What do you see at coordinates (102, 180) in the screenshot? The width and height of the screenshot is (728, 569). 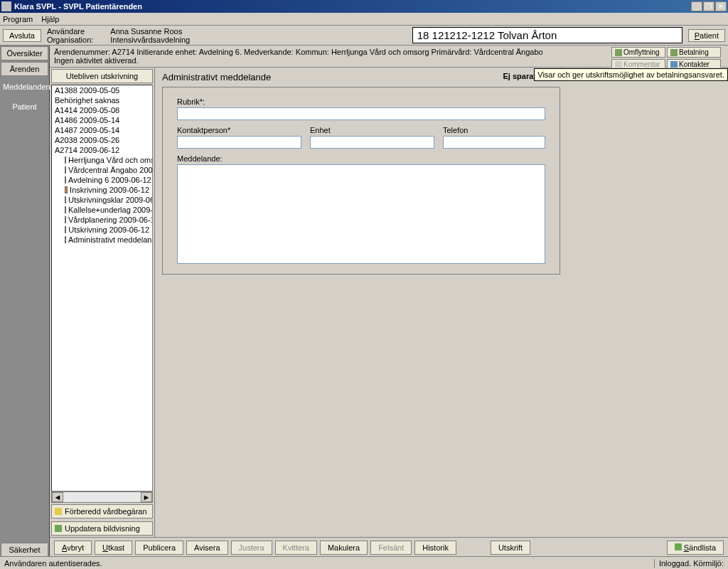 I see `tree-sub-item: Avdelning 6 2009-06-12` at bounding box center [102, 180].